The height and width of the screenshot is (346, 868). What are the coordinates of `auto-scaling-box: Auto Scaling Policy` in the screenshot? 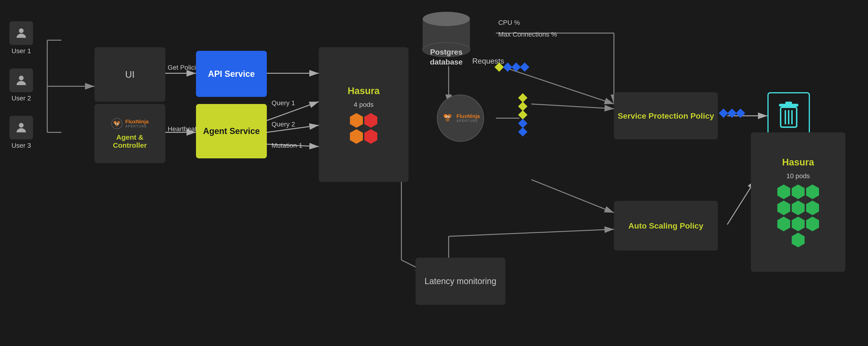 It's located at (666, 226).